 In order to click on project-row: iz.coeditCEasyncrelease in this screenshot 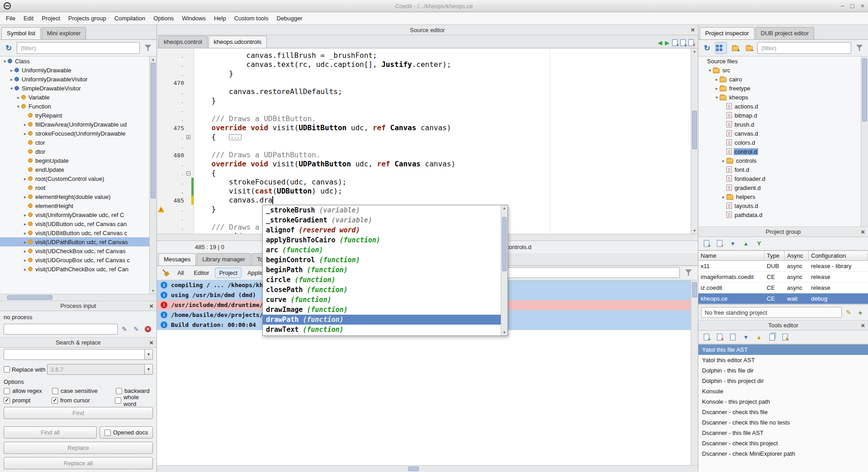, I will do `click(783, 288)`.